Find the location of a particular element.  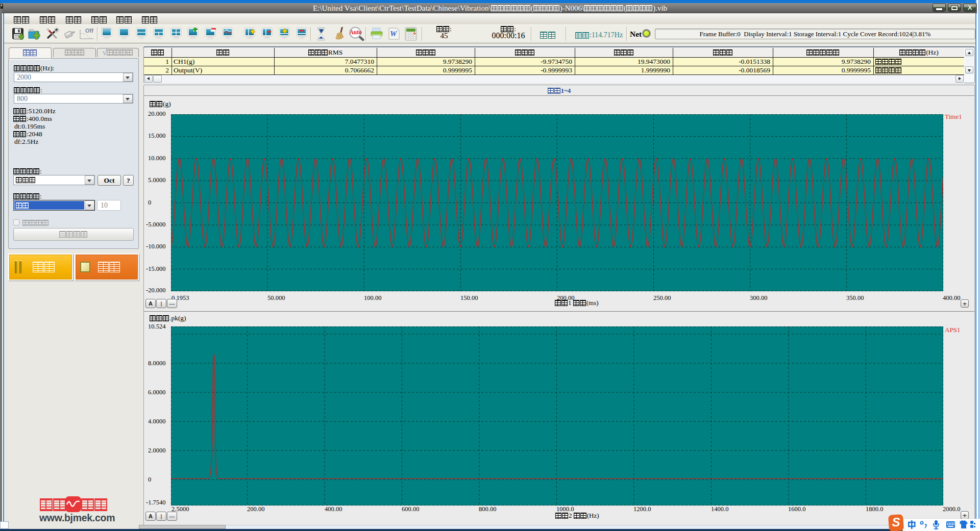

svg-text: W is located at coordinates (394, 34).